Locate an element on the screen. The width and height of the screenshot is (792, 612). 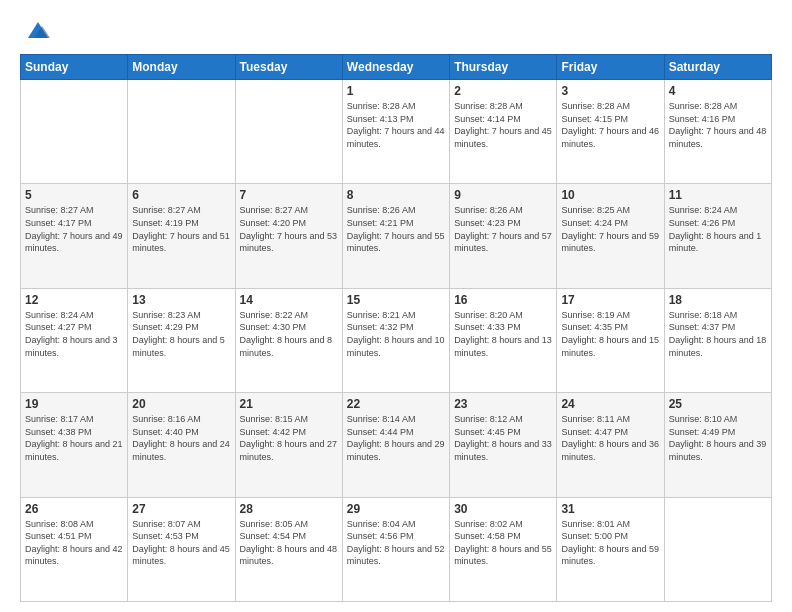
day-number: 12 is located at coordinates (74, 300).